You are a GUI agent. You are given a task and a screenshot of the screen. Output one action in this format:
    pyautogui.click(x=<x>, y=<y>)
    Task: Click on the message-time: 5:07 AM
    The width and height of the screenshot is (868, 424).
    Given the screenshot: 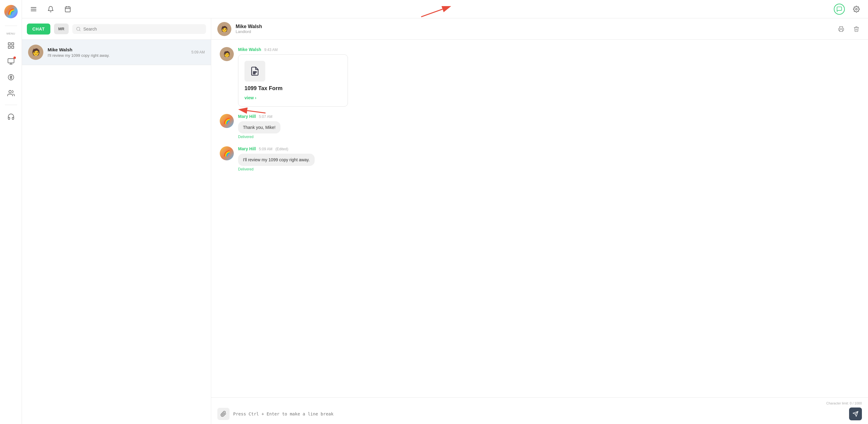 What is the action you would take?
    pyautogui.click(x=266, y=117)
    